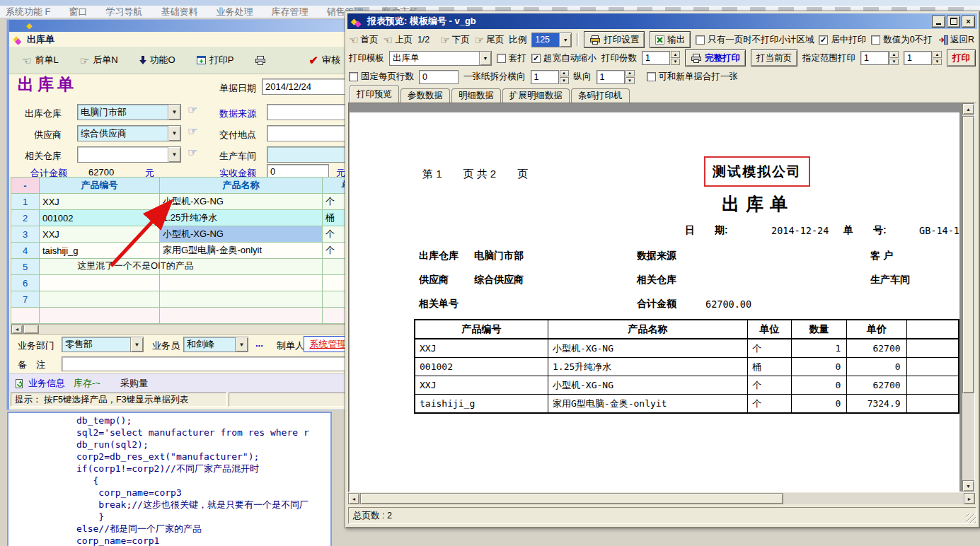 The height and width of the screenshot is (546, 980). What do you see at coordinates (325, 61) in the screenshot?
I see `audit-button: ✔审核` at bounding box center [325, 61].